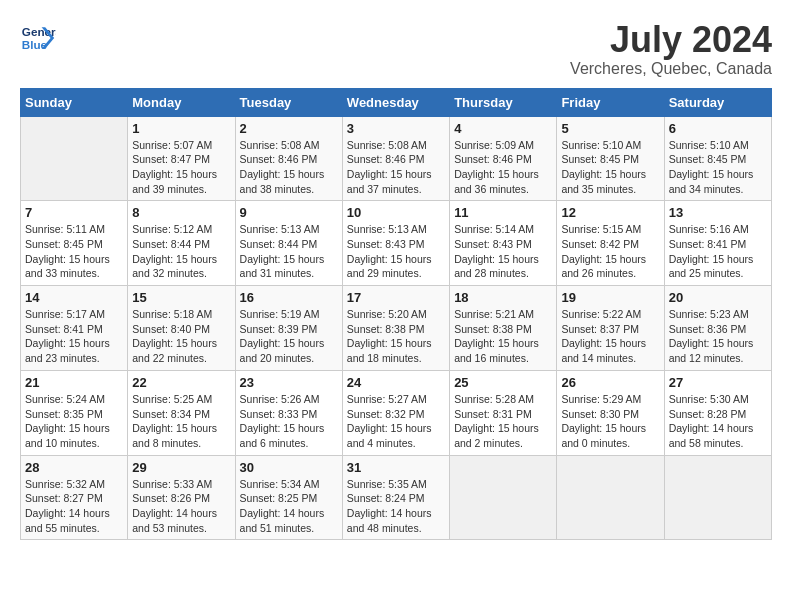  Describe the element at coordinates (503, 128) in the screenshot. I see `day-number: 4` at that location.